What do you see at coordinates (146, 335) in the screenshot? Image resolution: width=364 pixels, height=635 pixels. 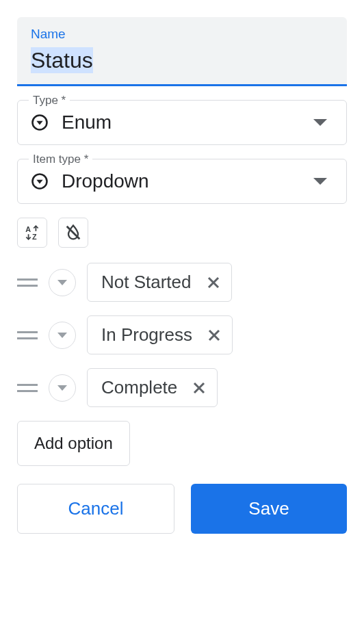 I see `option-label: In Progress` at bounding box center [146, 335].